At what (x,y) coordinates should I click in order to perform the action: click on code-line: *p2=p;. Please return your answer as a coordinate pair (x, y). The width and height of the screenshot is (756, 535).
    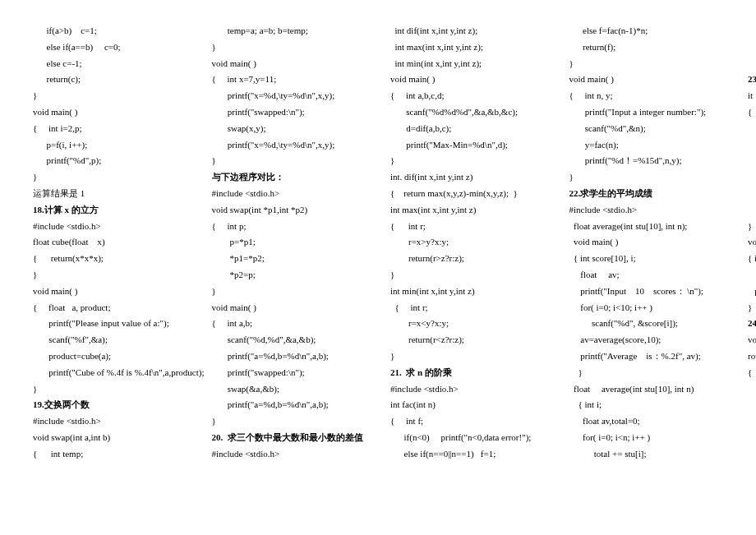
    Looking at the image, I should click on (289, 275).